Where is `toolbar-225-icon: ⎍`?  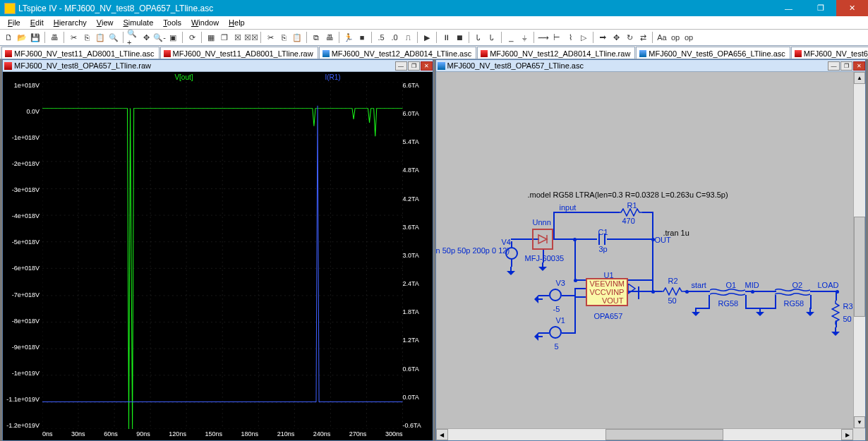 toolbar-225-icon: ⎍ is located at coordinates (408, 37).